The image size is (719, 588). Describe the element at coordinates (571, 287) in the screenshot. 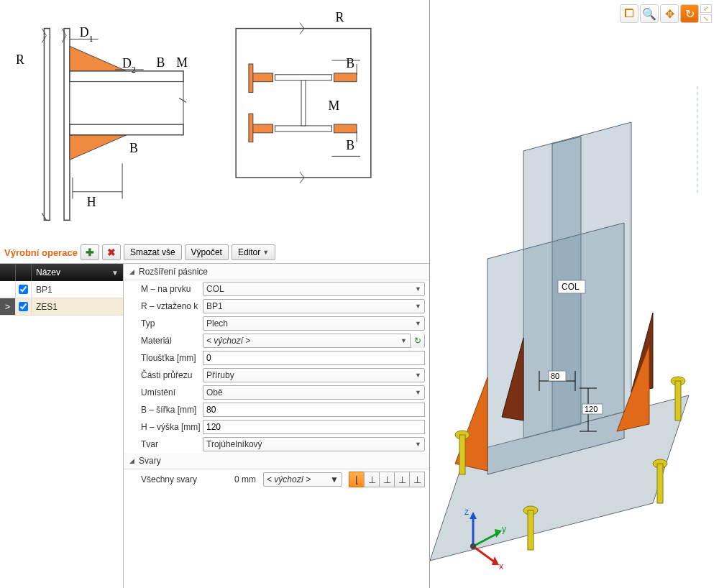

I see `label-col: COL` at that location.